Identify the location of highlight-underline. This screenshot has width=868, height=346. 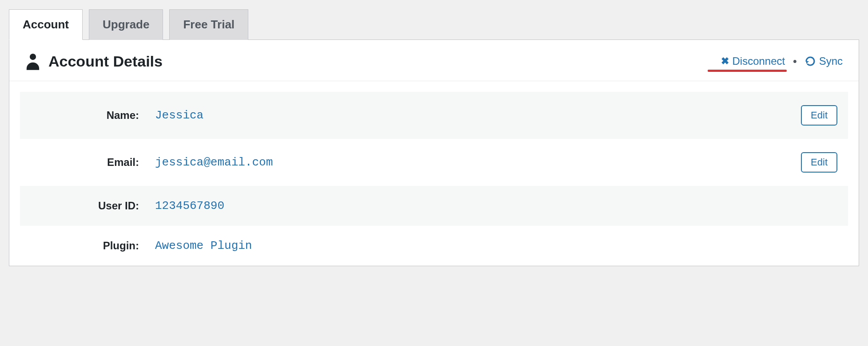
(747, 71).